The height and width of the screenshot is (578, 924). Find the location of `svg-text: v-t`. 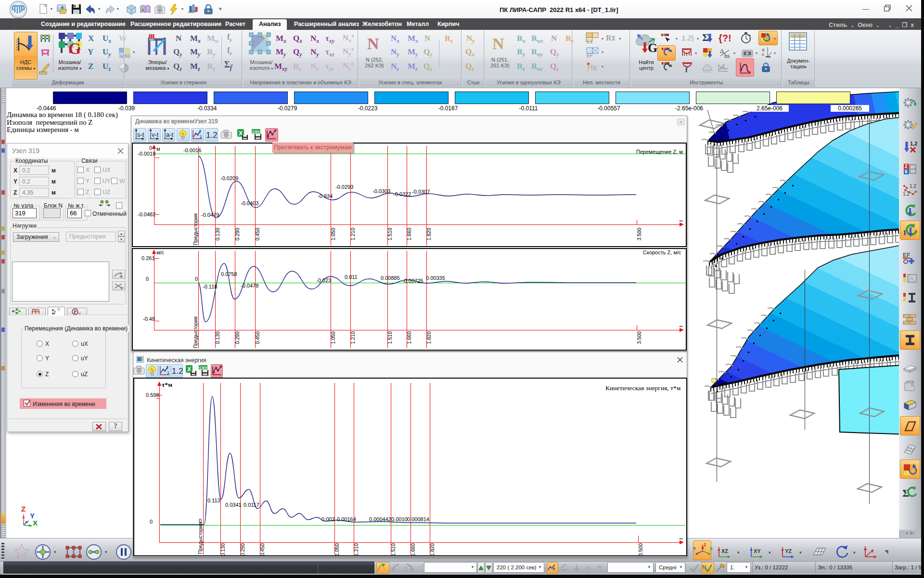

svg-text: v-t is located at coordinates (155, 135).